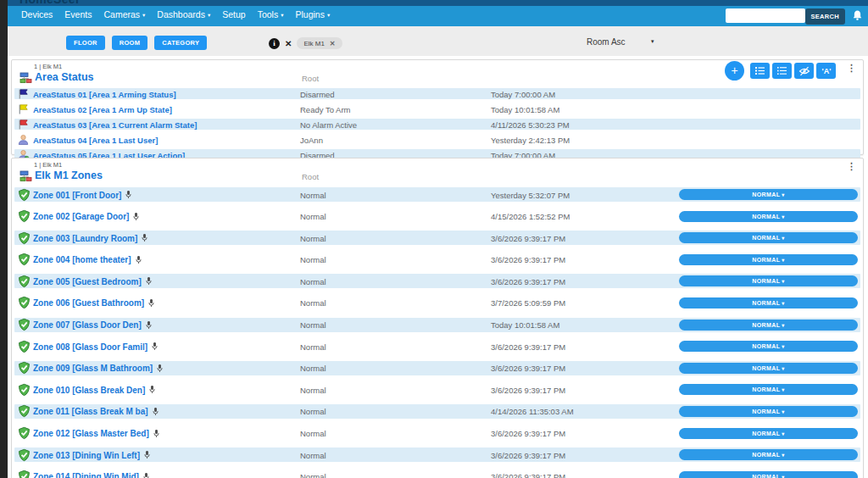 The image size is (868, 478). Describe the element at coordinates (319, 43) in the screenshot. I see `filter-chip-elk-m1: Elk M1 ✕` at that location.